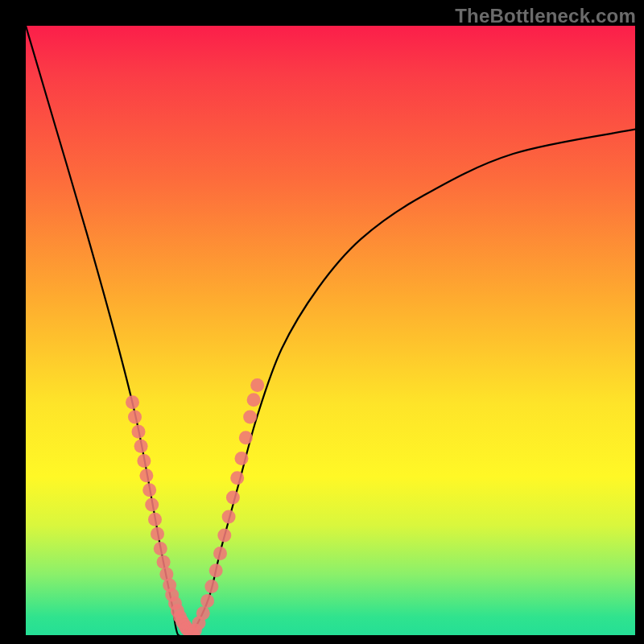  Describe the element at coordinates (226, 507) in the screenshot. I see `dots-right-arm` at that location.